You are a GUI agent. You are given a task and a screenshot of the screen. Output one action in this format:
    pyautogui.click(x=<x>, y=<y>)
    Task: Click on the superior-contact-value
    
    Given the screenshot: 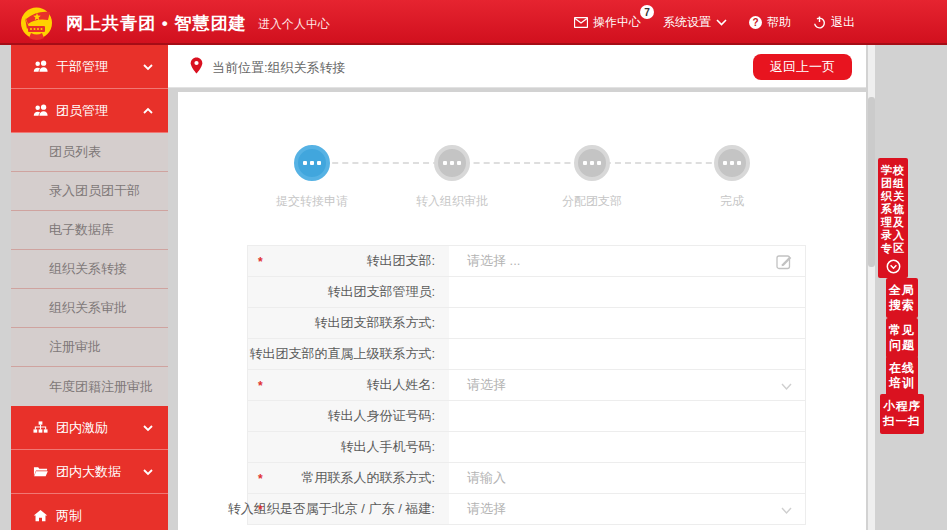 What is the action you would take?
    pyautogui.click(x=627, y=354)
    